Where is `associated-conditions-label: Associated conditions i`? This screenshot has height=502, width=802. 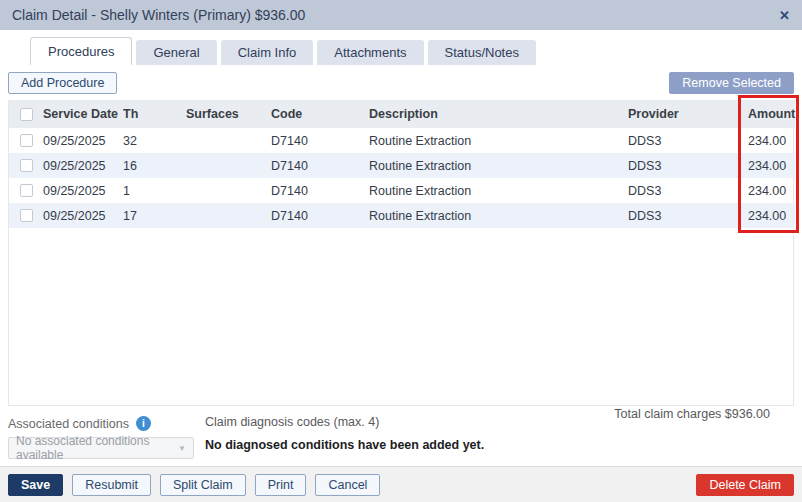
associated-conditions-label: Associated conditions i is located at coordinates (80, 424).